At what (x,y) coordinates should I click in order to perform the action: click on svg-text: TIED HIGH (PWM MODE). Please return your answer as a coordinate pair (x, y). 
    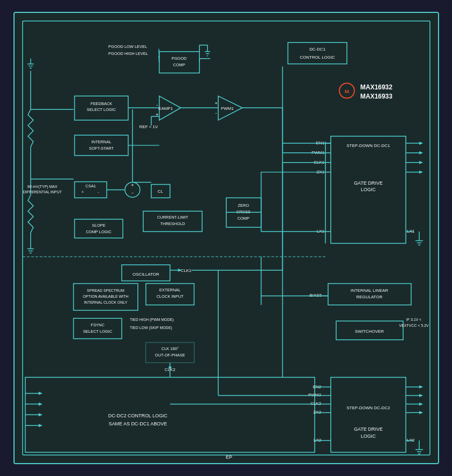
    Looking at the image, I should click on (151, 320).